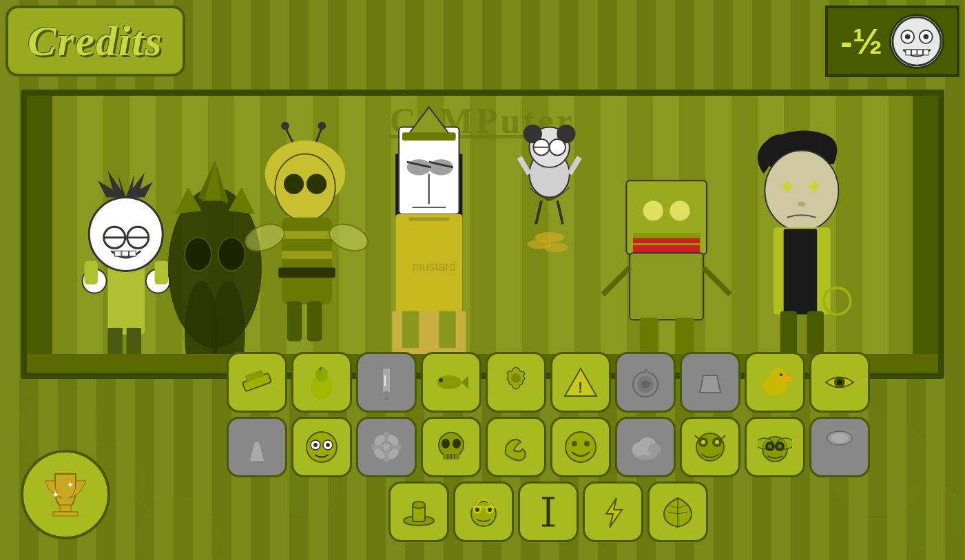 This screenshot has height=560, width=965. Describe the element at coordinates (451, 382) in the screenshot. I see `fish-button` at that location.